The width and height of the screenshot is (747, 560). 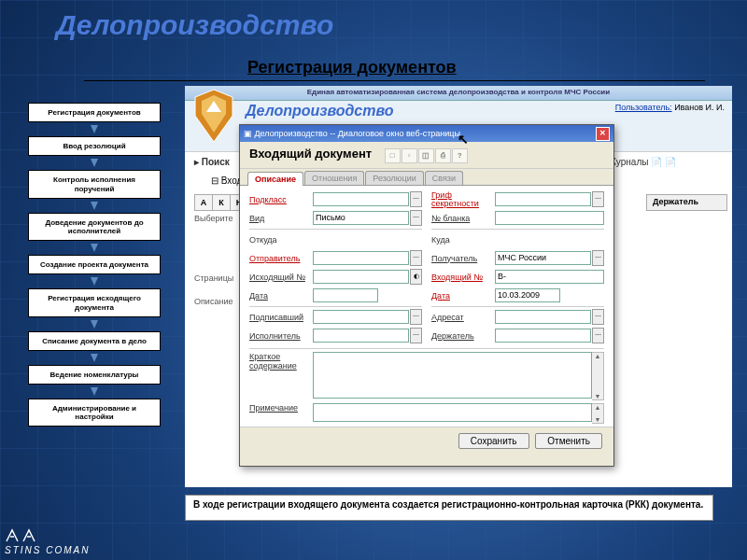 I want to click on inp-ispoln, so click(x=360, y=336).